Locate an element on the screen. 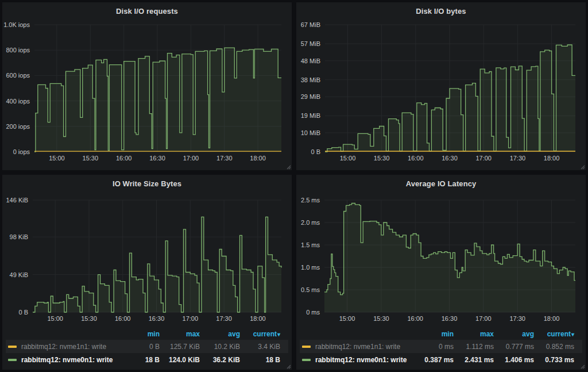 The height and width of the screenshot is (372, 588). legend-row-nvme0n1: rabbitmq12: nvme0n1: write 18 B 124.0 Ki… is located at coordinates (147, 360).